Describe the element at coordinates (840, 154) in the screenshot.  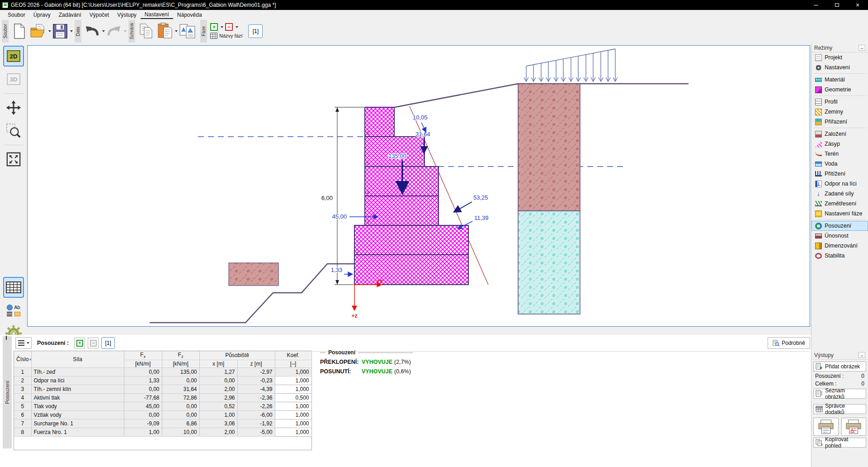
I see `sidebar-item-teren: Terén` at that location.